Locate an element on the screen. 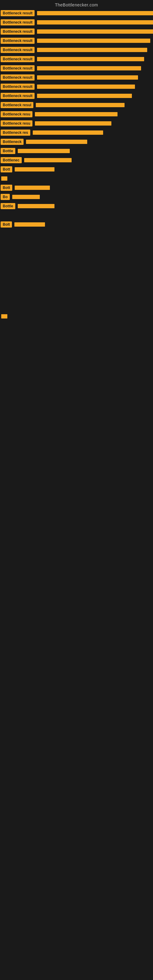 This screenshot has height=980, width=153. bottleneck-row: Bottleneck resul is located at coordinates (76, 105).